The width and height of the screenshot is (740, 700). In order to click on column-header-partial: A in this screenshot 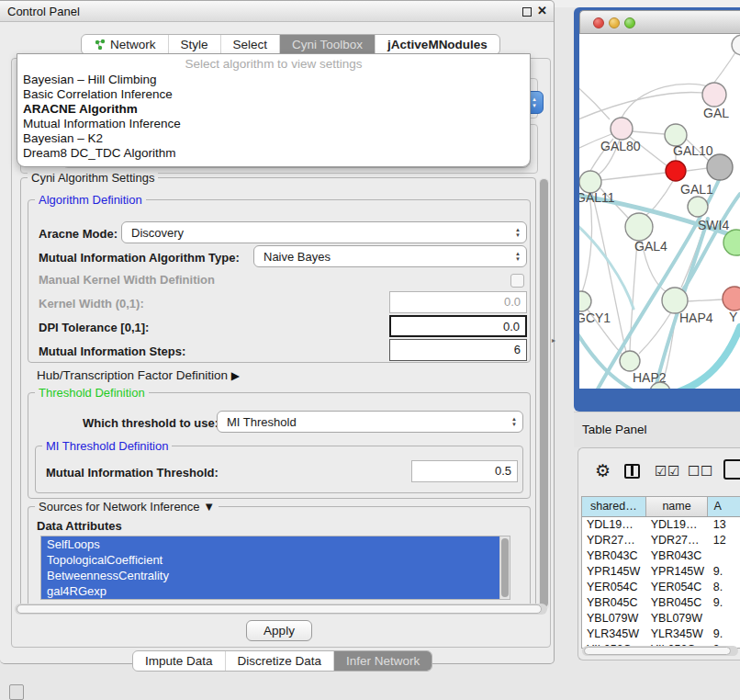, I will do `click(723, 507)`.